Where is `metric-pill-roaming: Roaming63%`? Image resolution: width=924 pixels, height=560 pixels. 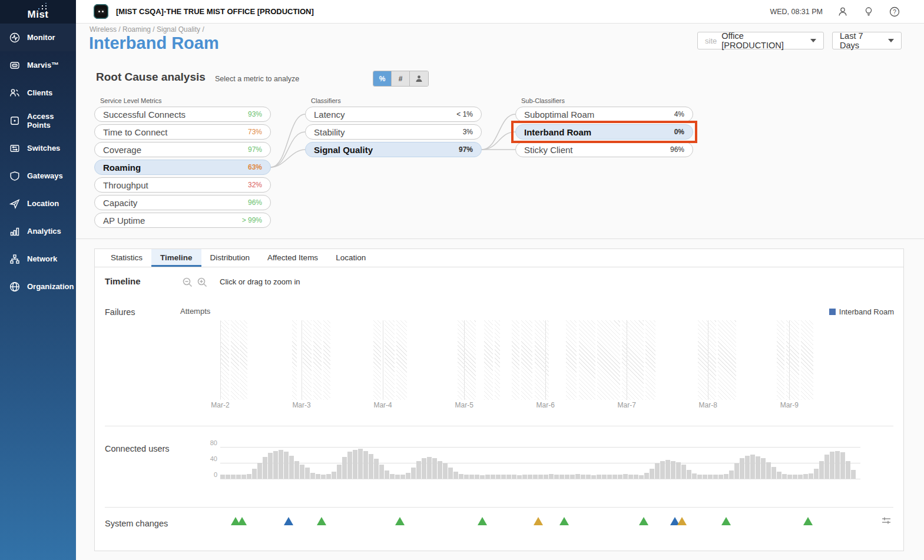
metric-pill-roaming: Roaming63% is located at coordinates (183, 167).